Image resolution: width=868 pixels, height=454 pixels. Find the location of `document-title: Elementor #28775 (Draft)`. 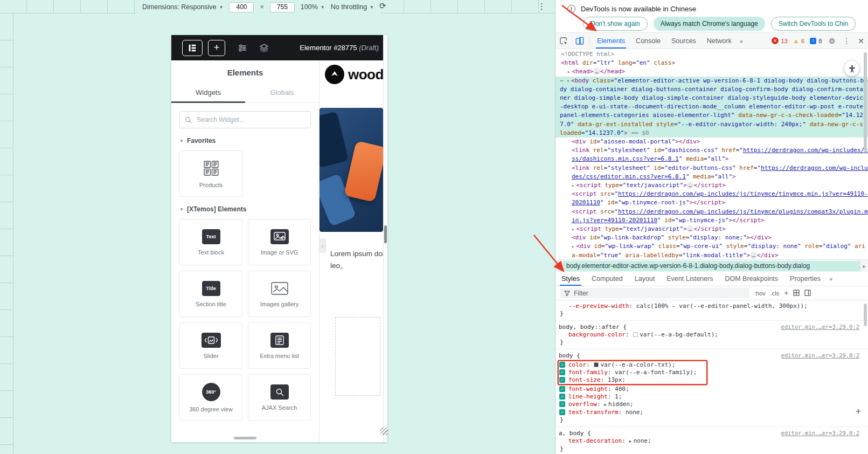

document-title: Elementor #28775 (Draft) is located at coordinates (344, 47).